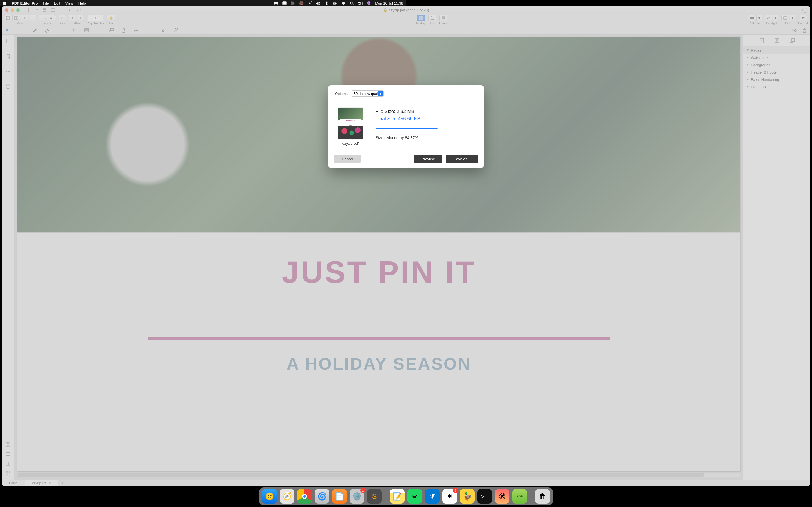 The image size is (812, 507). Describe the element at coordinates (391, 128) in the screenshot. I see `progress-bar` at that location.